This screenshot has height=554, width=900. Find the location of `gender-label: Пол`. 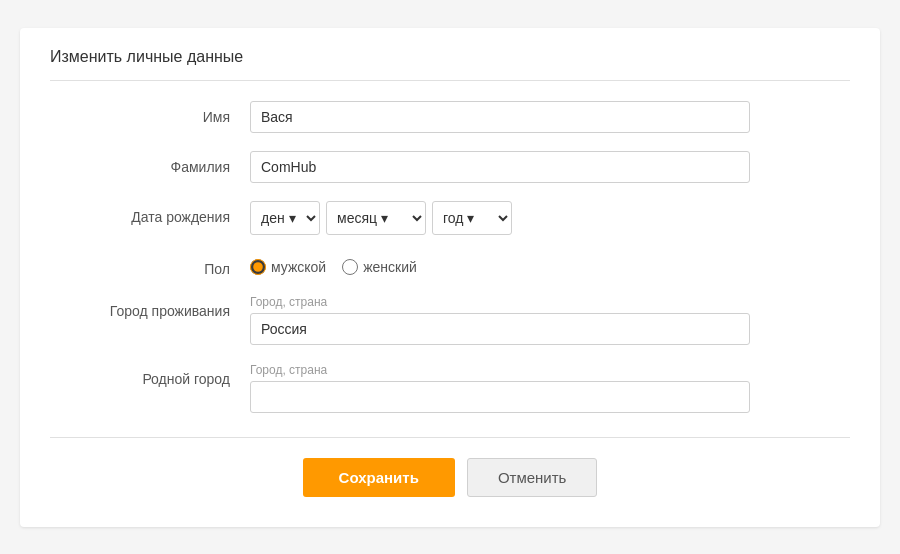

gender-label: Пол is located at coordinates (150, 265).